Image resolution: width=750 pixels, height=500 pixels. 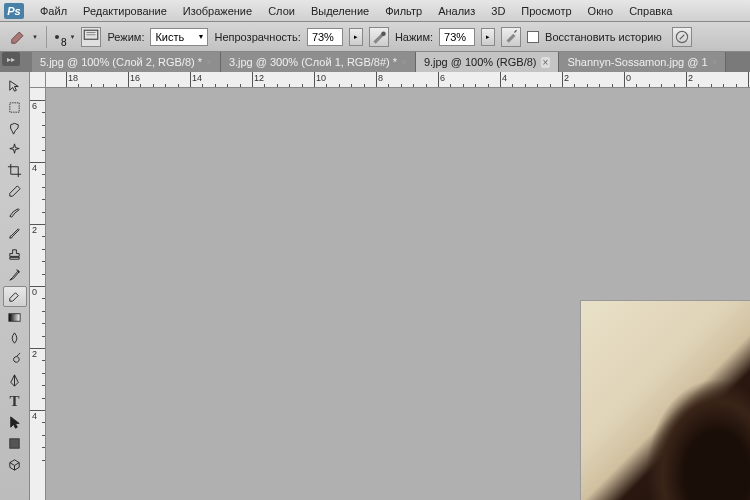 I want to click on move-tool, so click(x=15, y=86).